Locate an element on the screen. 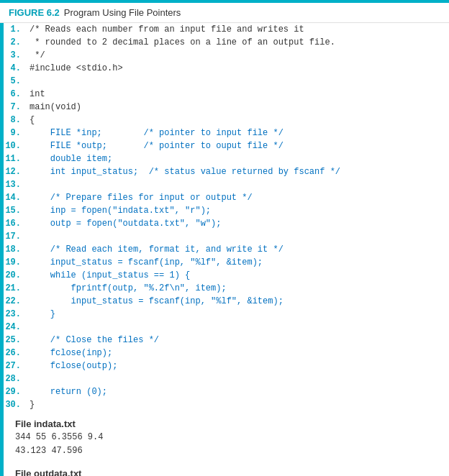  line-number: 23. is located at coordinates (15, 314).